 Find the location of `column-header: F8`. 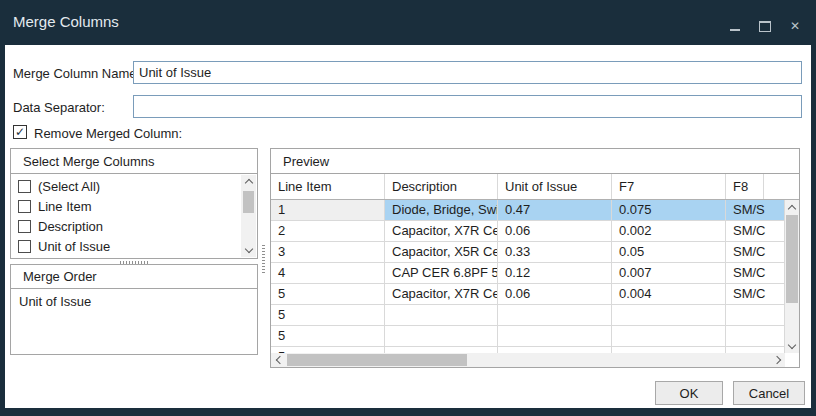

column-header: F8 is located at coordinates (745, 186).